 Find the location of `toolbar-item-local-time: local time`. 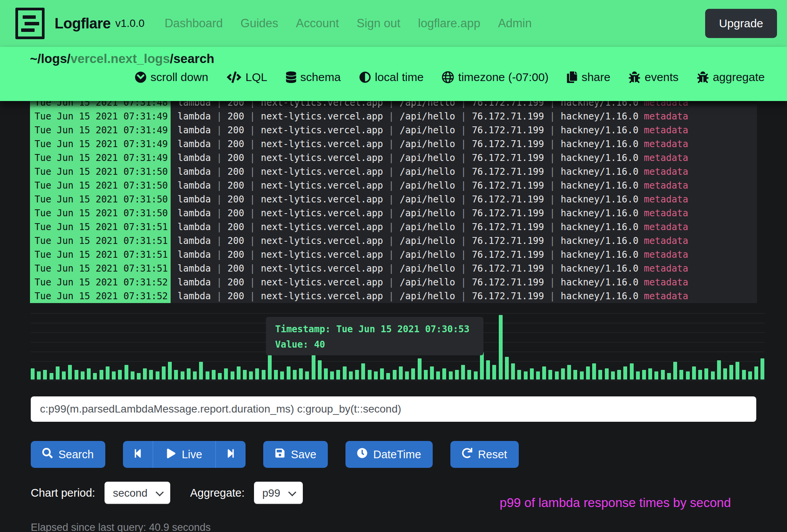

toolbar-item-local-time: local time is located at coordinates (392, 77).